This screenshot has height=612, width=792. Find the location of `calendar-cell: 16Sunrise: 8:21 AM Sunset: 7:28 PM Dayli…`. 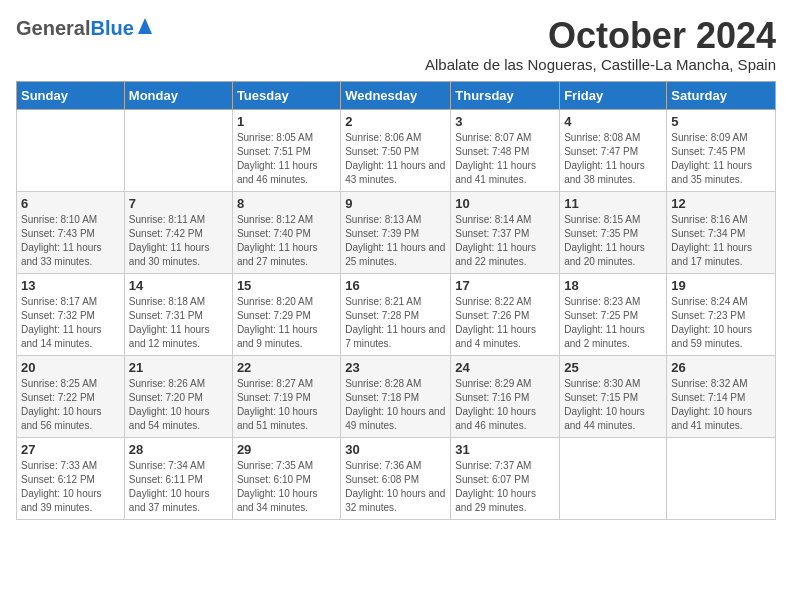

calendar-cell: 16Sunrise: 8:21 AM Sunset: 7:28 PM Dayli… is located at coordinates (396, 314).